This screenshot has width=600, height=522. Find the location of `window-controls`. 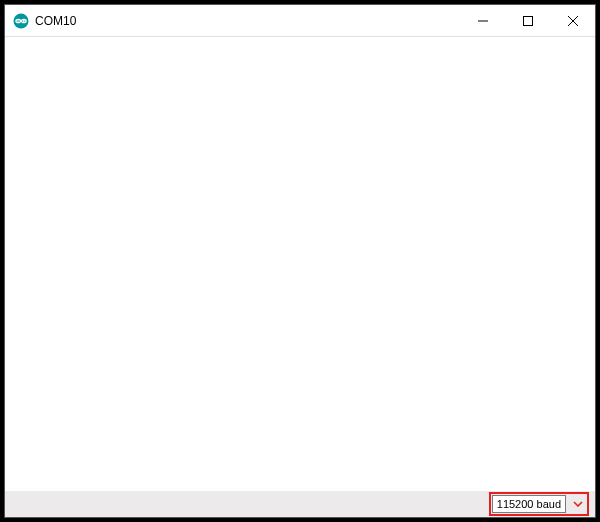

window-controls is located at coordinates (528, 20).